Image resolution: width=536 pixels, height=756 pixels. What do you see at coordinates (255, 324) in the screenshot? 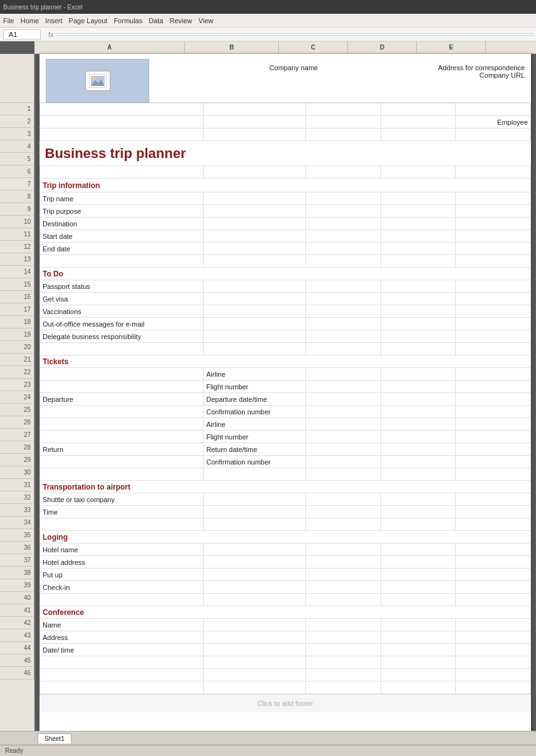
I see `cell-ooo-val` at bounding box center [255, 324].